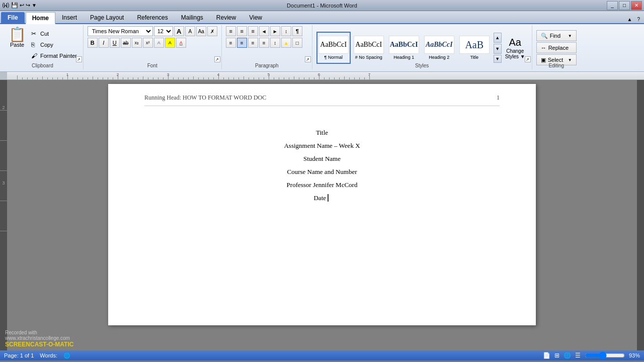 The image size is (644, 362). What do you see at coordinates (498, 49) in the screenshot?
I see `styles-scroll-down: ▼` at bounding box center [498, 49].